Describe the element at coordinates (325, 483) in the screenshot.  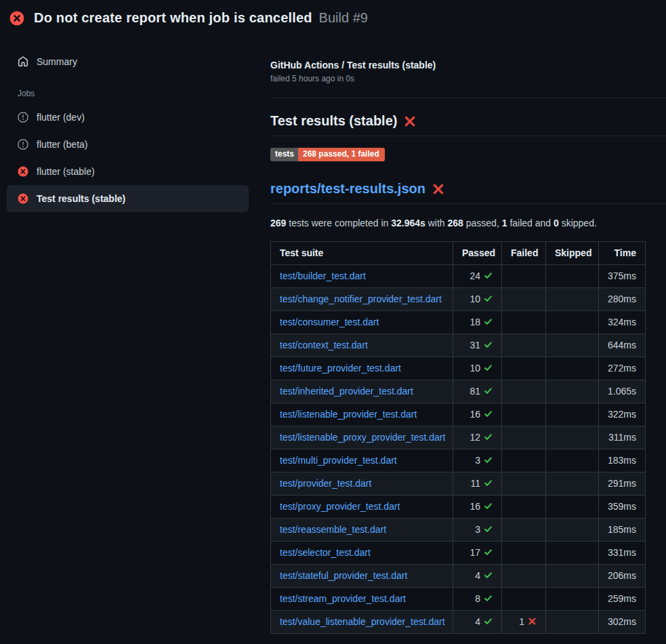
I see `test-suite-link: test/provider_test.dart` at that location.